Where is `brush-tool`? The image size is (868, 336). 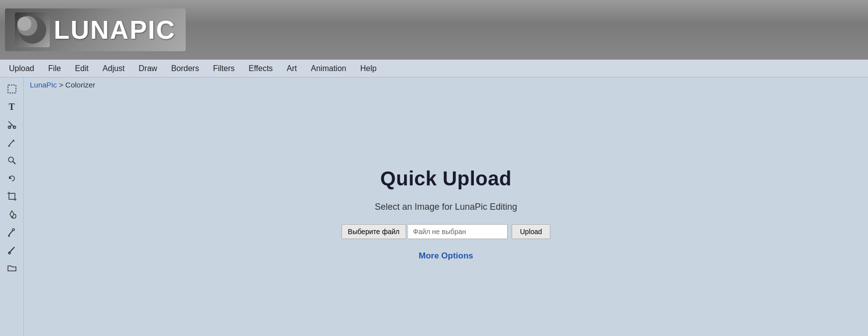 brush-tool is located at coordinates (12, 250).